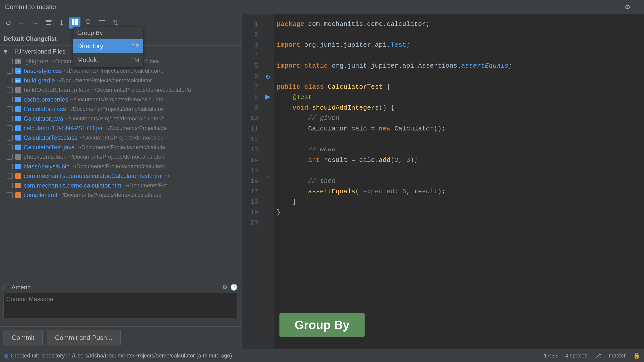 Image resolution: width=644 pixels, height=362 pixels. What do you see at coordinates (18, 61) in the screenshot?
I see `file-type-icon: ?` at bounding box center [18, 61].